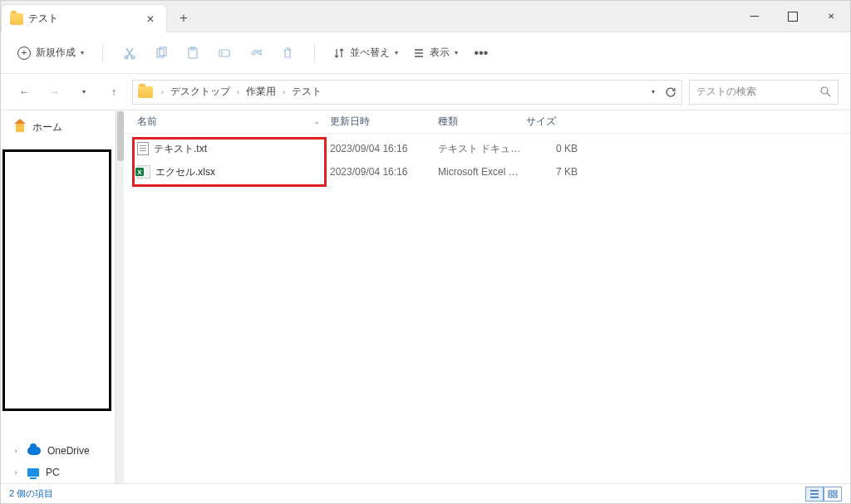 This screenshot has width=851, height=504. Describe the element at coordinates (814, 494) in the screenshot. I see `details-view-button` at that location.